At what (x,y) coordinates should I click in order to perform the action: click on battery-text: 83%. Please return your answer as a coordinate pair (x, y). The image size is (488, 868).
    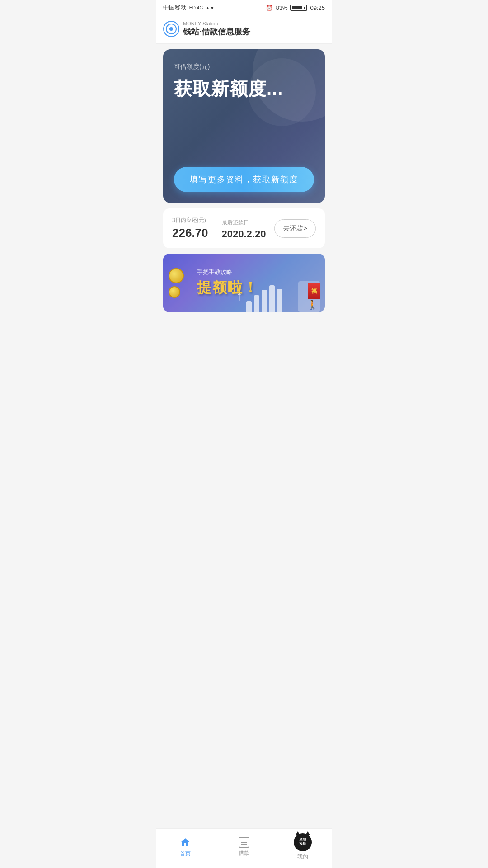
    Looking at the image, I should click on (282, 8).